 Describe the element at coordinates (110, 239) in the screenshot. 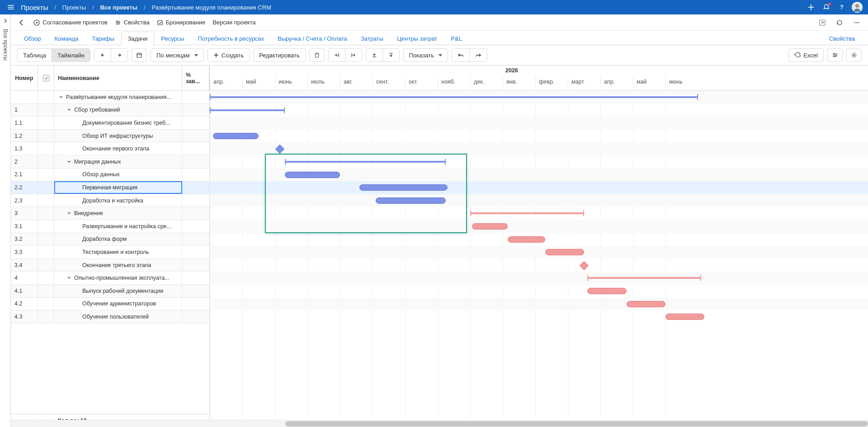

I see `table-row: 3.2Доработка форм` at that location.